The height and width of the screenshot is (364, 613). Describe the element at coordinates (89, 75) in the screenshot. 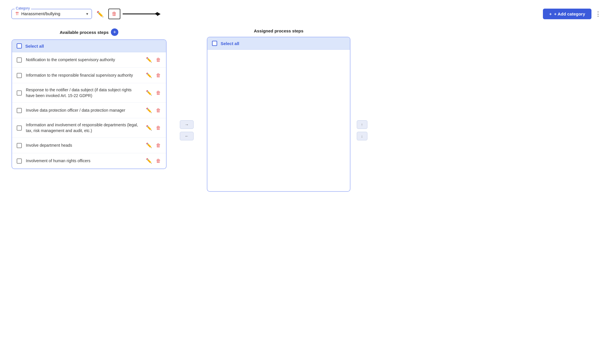

I see `available-step-item: Information to the responsible financial…` at that location.